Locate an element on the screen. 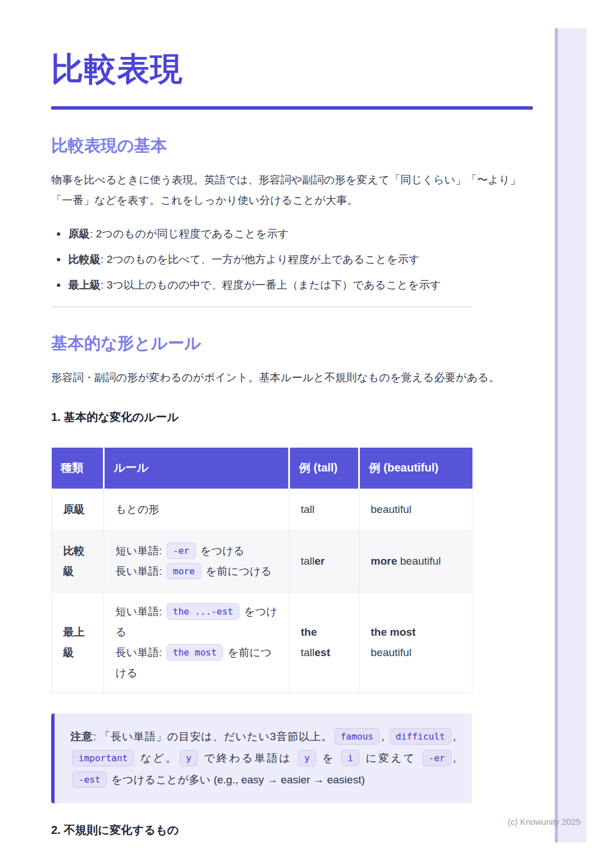  kind-cell: 原級 is located at coordinates (78, 510).